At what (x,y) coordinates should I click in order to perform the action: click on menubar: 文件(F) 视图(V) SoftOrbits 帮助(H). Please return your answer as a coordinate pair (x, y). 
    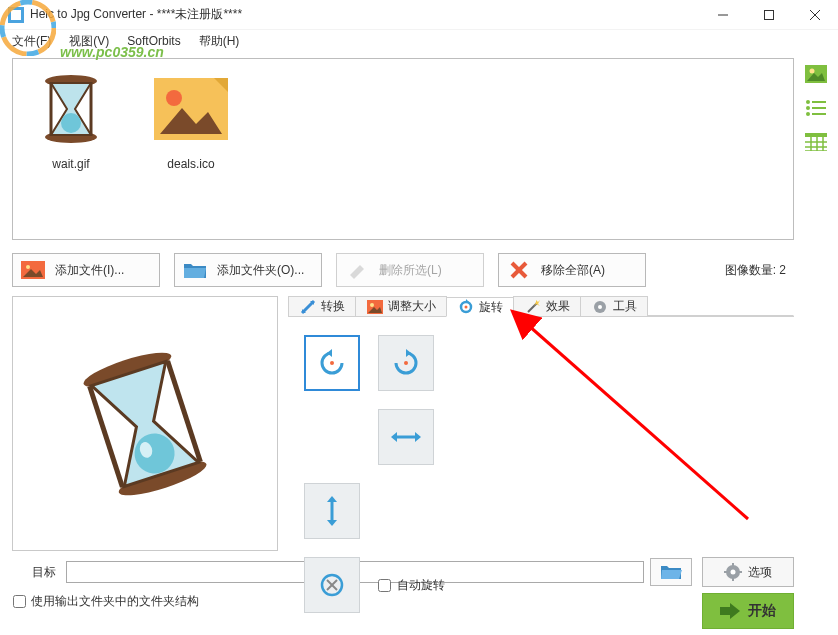
    Looking at the image, I should click on (419, 41).